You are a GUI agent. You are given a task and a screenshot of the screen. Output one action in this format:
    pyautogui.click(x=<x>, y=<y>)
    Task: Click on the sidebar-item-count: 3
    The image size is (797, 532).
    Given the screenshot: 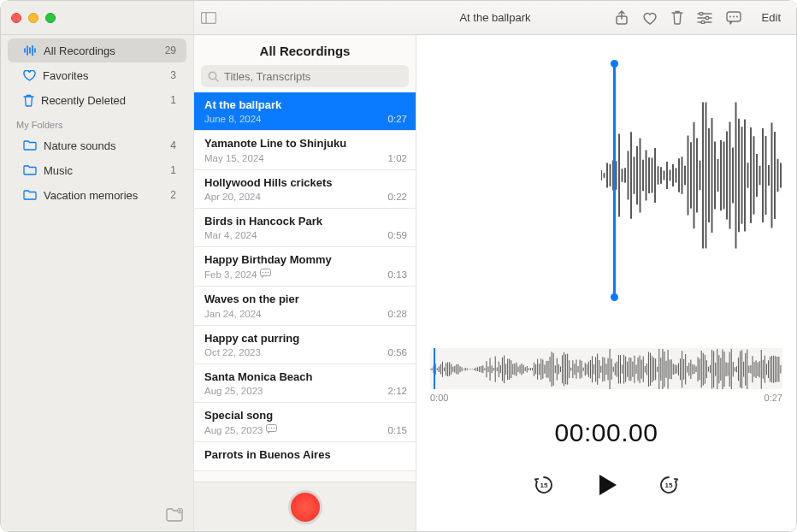 What is the action you would take?
    pyautogui.click(x=173, y=75)
    